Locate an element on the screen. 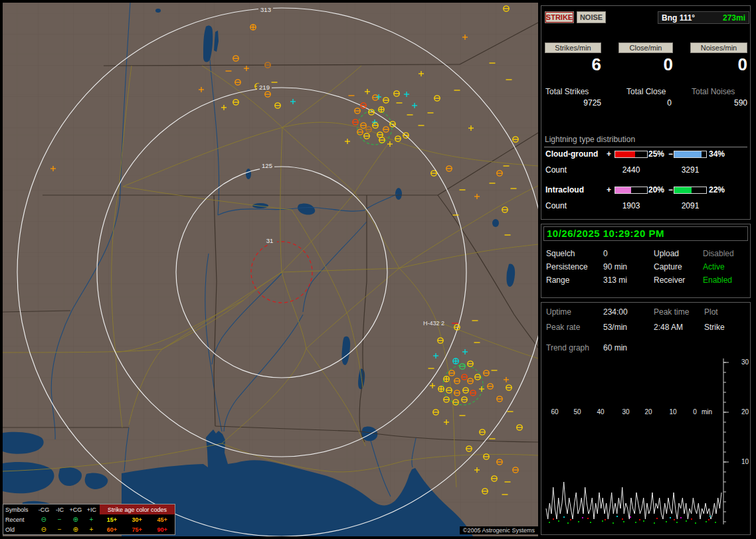 The width and height of the screenshot is (756, 539). old-pcg-icon: ⊕ is located at coordinates (76, 530).